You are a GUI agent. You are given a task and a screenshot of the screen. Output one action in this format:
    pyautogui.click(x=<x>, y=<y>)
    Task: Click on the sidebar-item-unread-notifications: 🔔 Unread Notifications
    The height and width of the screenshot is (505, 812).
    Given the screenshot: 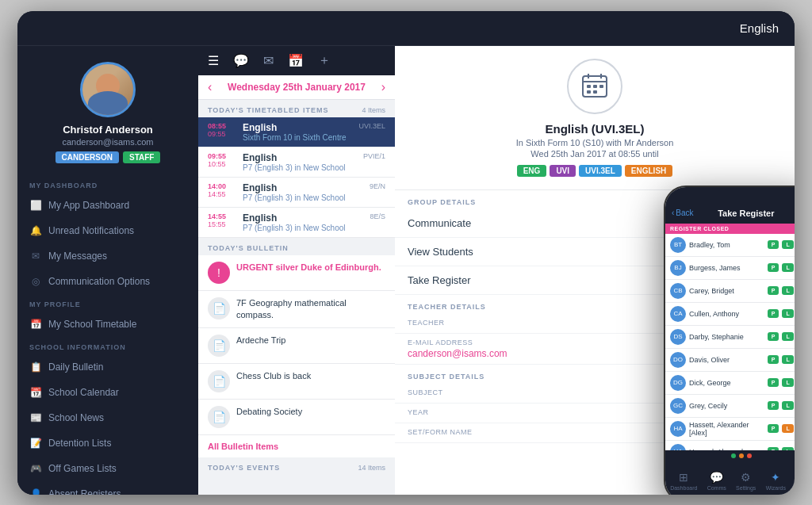 What is the action you would take?
    pyautogui.click(x=108, y=231)
    